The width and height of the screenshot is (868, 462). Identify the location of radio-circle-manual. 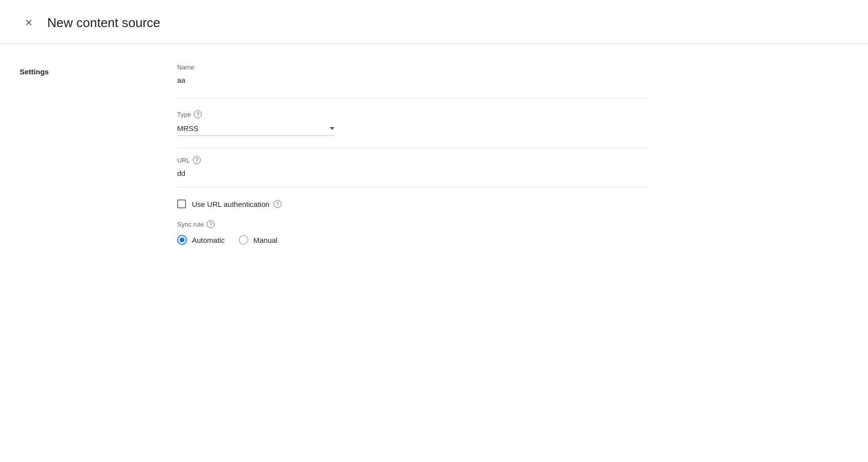
(244, 240).